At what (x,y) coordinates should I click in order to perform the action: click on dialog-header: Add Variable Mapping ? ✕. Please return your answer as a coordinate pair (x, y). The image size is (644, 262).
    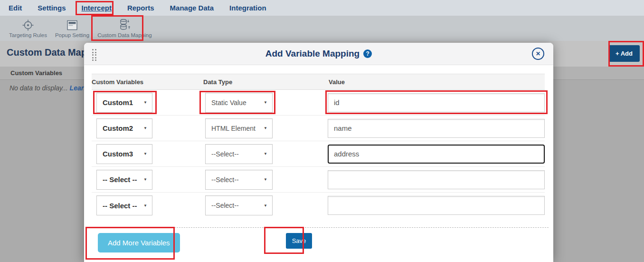
    Looking at the image, I should click on (319, 54).